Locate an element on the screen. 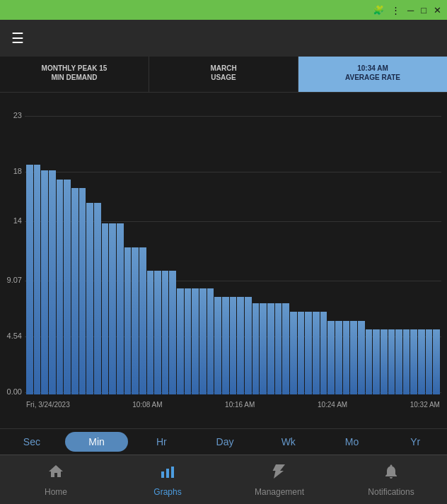  nav-label-home: Home is located at coordinates (56, 492).